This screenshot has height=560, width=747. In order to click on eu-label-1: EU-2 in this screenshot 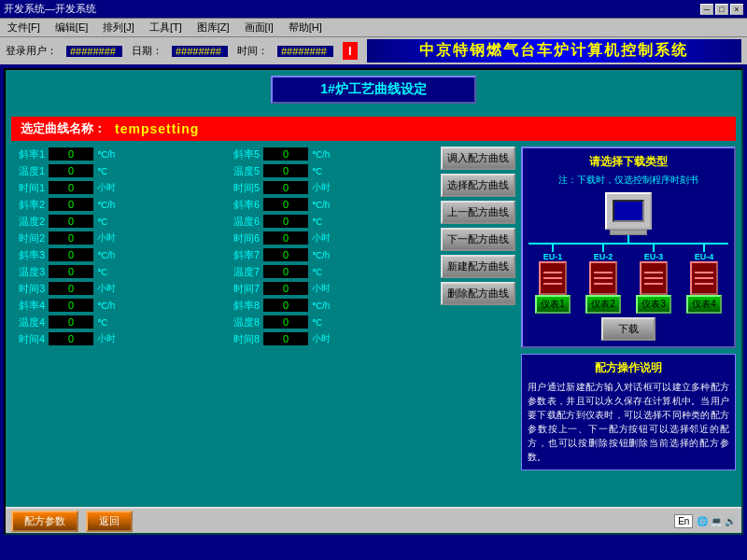, I will do `click(603, 257)`.